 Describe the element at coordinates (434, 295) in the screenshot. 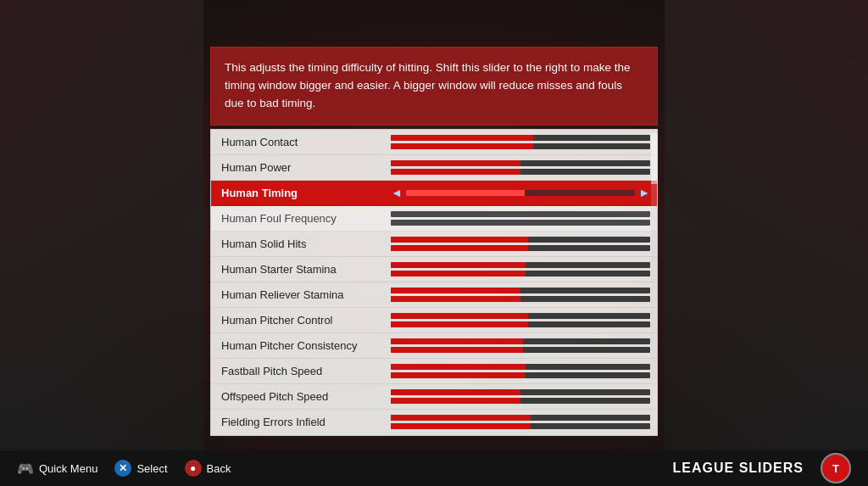

I see `slider-row: Human Reliever Stamina` at that location.